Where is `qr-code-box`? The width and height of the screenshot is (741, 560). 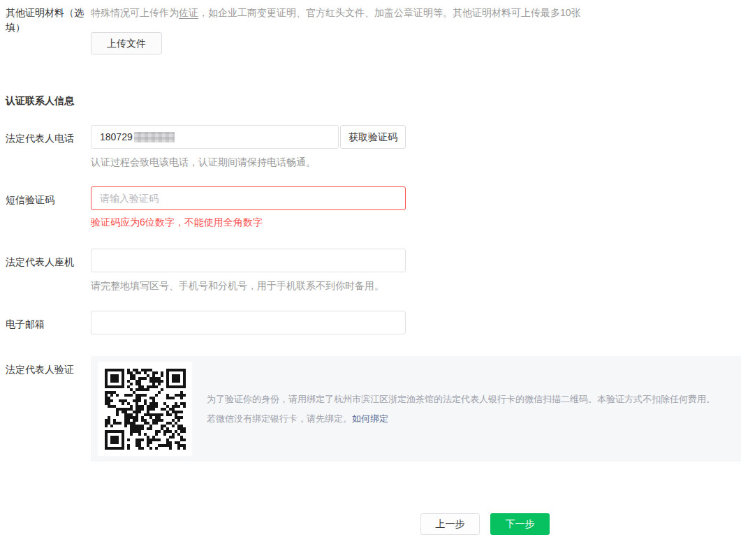 qr-code-box is located at coordinates (145, 409).